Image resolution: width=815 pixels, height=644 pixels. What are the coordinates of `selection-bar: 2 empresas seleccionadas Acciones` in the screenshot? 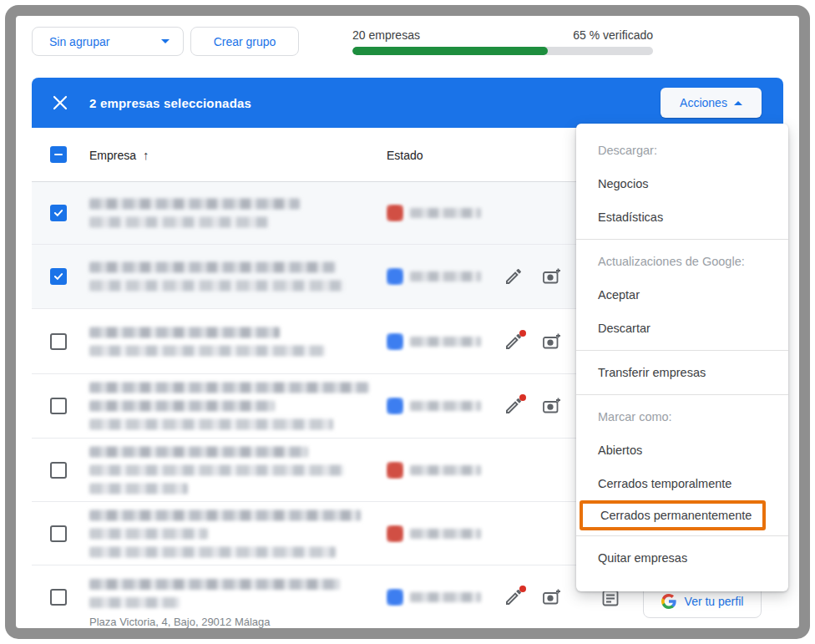 It's located at (408, 103).